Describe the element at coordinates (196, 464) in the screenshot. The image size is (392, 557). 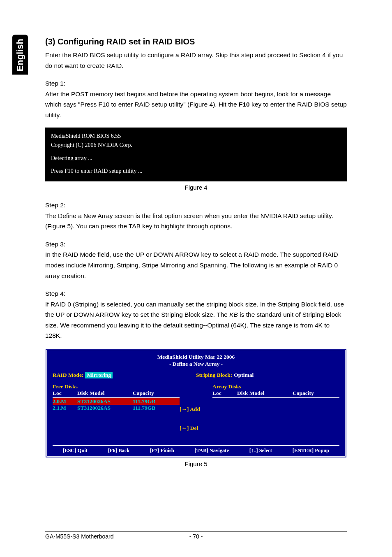
I see `figure5-caption: Figure 5` at that location.